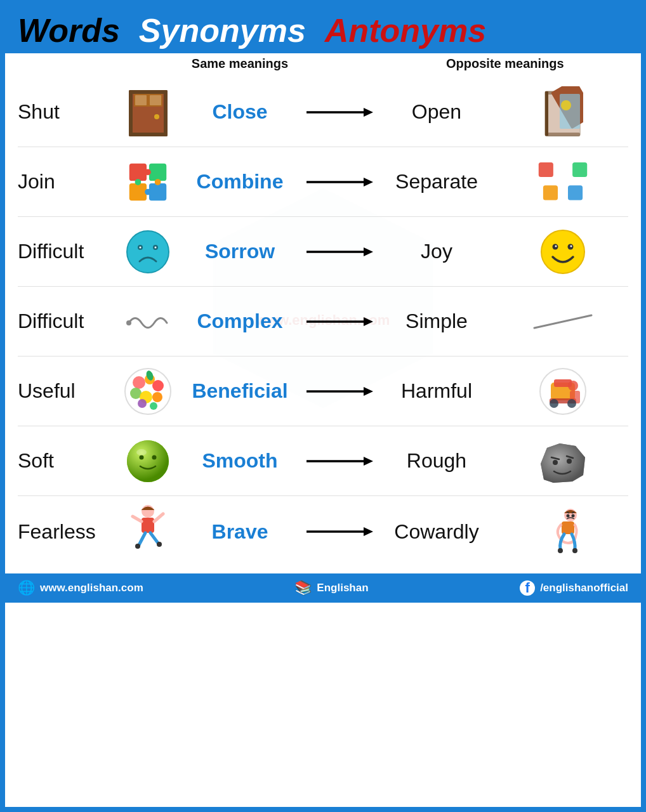  What do you see at coordinates (562, 322) in the screenshot?
I see `icon-diagonal-line` at bounding box center [562, 322].